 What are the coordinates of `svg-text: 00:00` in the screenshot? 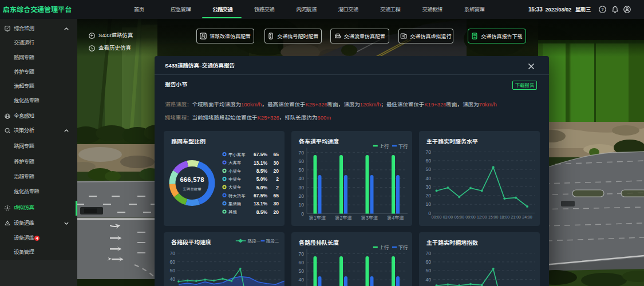 It's located at (437, 217).